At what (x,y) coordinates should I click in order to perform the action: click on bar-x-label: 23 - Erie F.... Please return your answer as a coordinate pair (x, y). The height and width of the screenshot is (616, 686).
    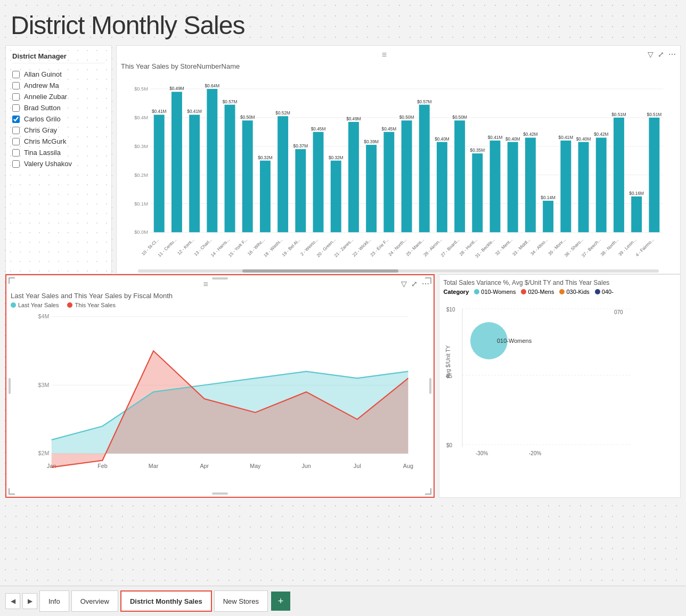
    Looking at the image, I should click on (380, 248).